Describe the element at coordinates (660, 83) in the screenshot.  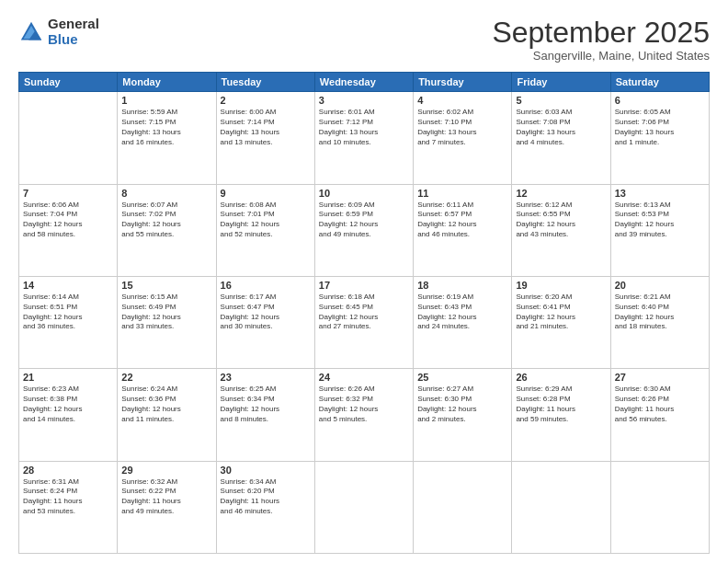
I see `col-saturday: Saturday` at that location.